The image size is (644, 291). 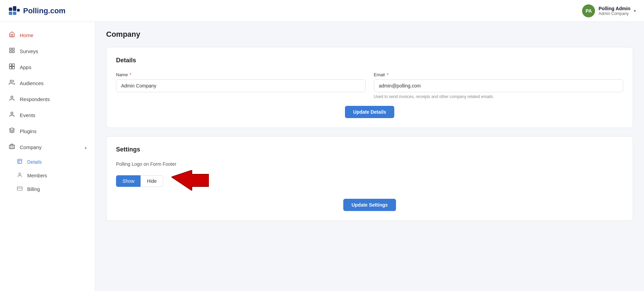 What do you see at coordinates (12, 83) in the screenshot?
I see `audiences-icon` at bounding box center [12, 83].